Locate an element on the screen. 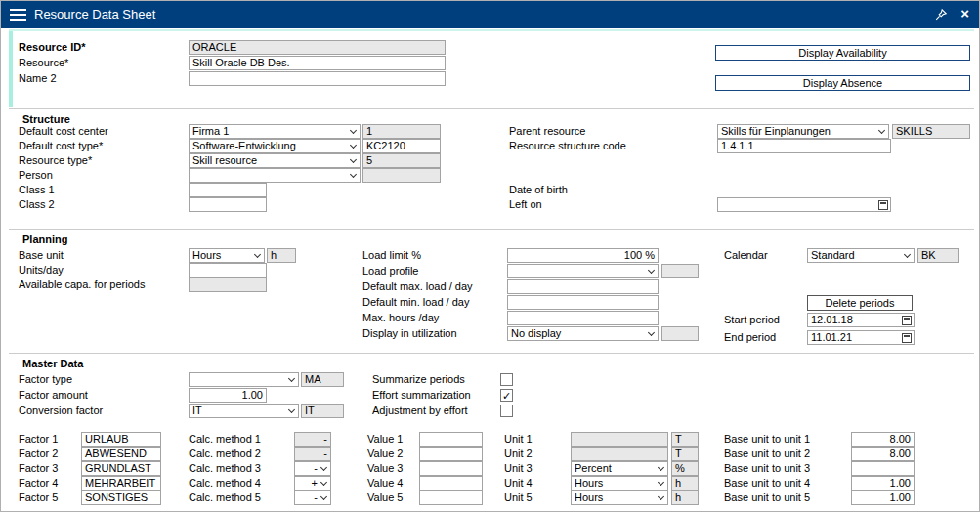 This screenshot has width=980, height=512. value-3-label: Value 3 is located at coordinates (385, 469).